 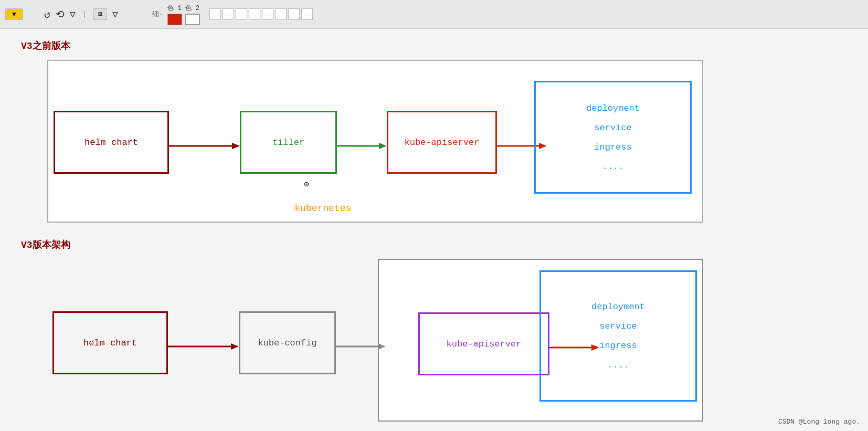 What do you see at coordinates (484, 344) in the screenshot?
I see `kube-apiserver-box-2: kube-apiserver` at bounding box center [484, 344].